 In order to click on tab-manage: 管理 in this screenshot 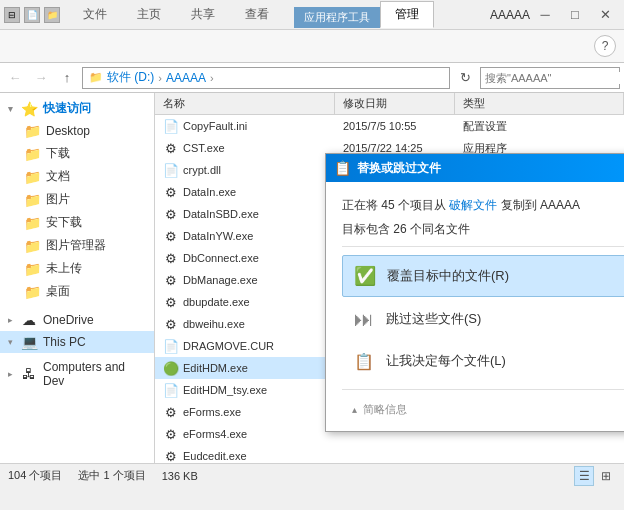, I will do `click(407, 14)`.